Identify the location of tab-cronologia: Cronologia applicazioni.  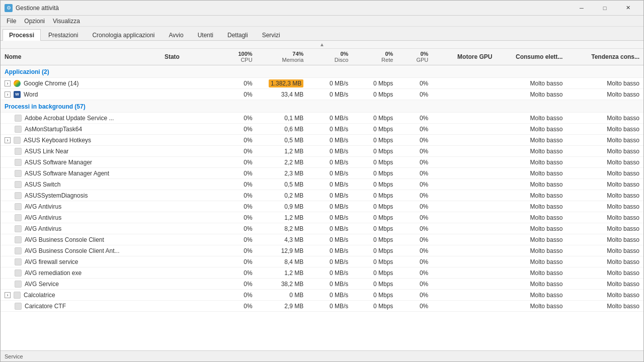
(123, 35).